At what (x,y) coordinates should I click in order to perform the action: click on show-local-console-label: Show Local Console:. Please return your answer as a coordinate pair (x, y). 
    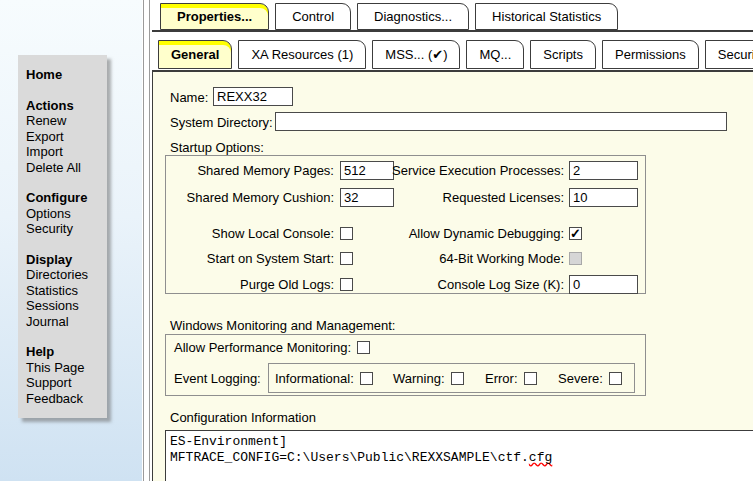
    Looking at the image, I should click on (250, 234).